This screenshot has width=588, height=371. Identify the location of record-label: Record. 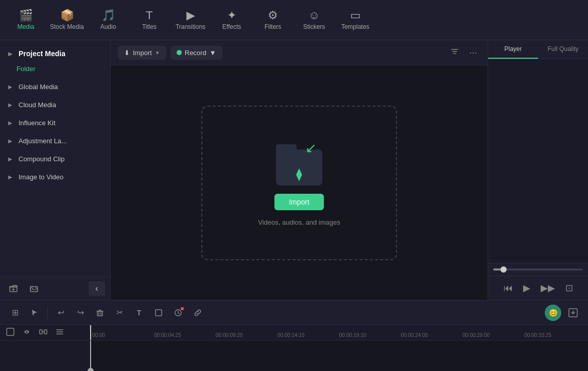
(196, 53).